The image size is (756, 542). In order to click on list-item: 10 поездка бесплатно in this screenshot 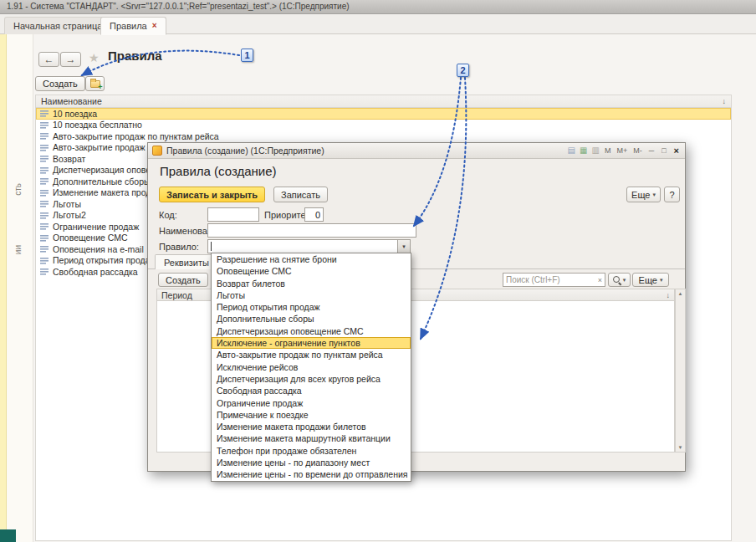, I will do `click(383, 125)`.